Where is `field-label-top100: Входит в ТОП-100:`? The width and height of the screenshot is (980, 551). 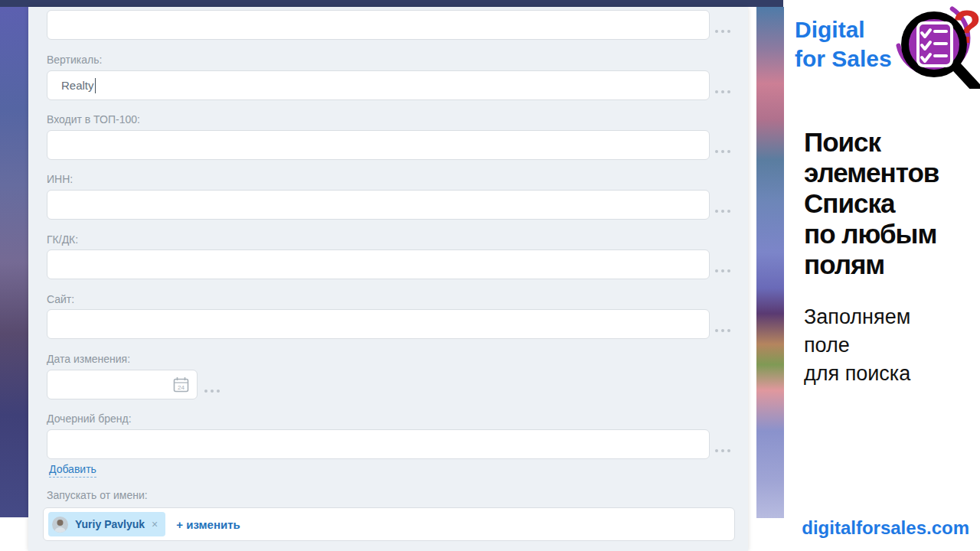 field-label-top100: Входит в ТОП-100: is located at coordinates (93, 119).